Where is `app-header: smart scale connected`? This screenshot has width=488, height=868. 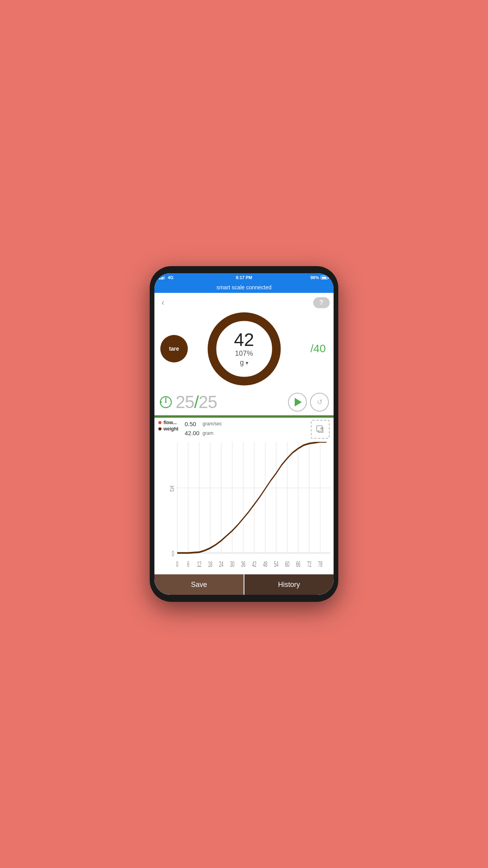
app-header: smart scale connected is located at coordinates (244, 287).